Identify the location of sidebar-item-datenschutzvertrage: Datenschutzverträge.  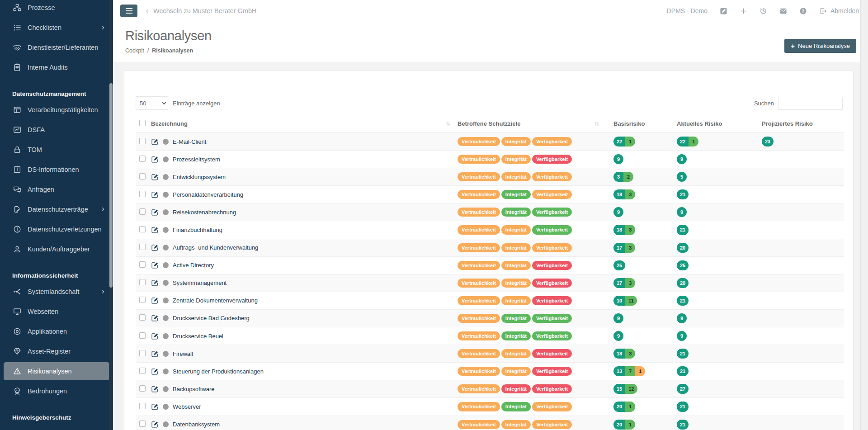
(57, 209).